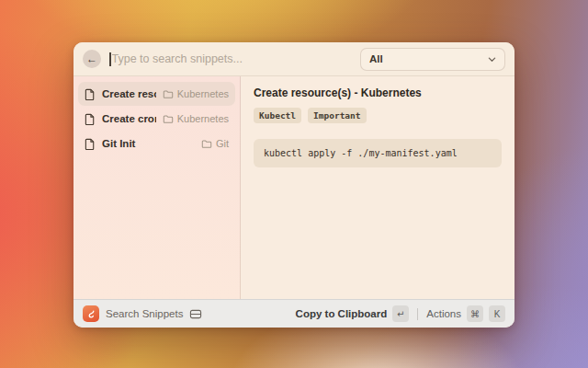  What do you see at coordinates (401, 314) in the screenshot?
I see `return-keycap: ↵` at bounding box center [401, 314].